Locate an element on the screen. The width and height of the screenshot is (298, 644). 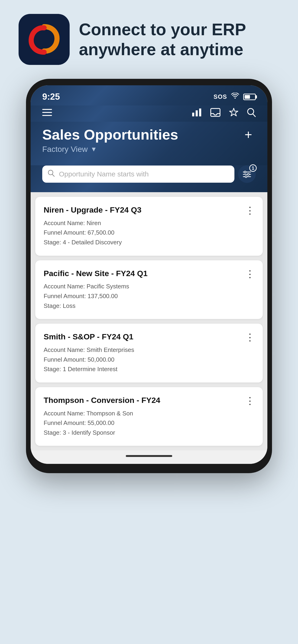
page-title-row: Sales Opportunities + is located at coordinates (149, 134).